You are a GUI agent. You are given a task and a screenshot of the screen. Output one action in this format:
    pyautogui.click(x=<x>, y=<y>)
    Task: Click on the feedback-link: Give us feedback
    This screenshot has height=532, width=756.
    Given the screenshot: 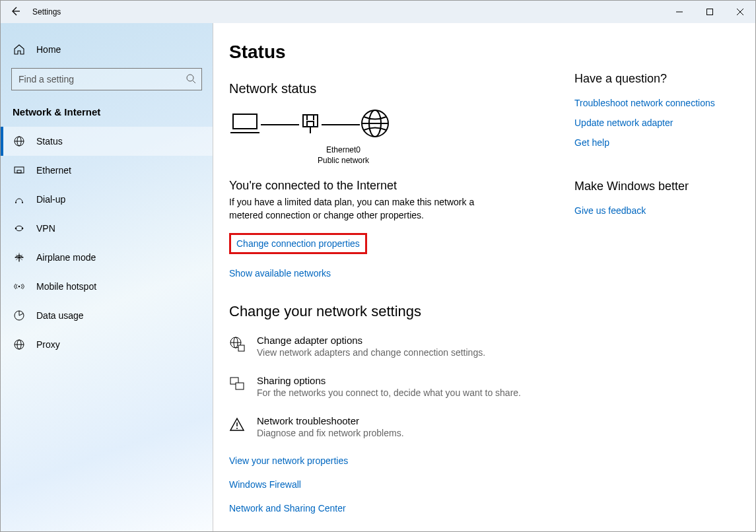 What is the action you would take?
    pyautogui.click(x=657, y=211)
    